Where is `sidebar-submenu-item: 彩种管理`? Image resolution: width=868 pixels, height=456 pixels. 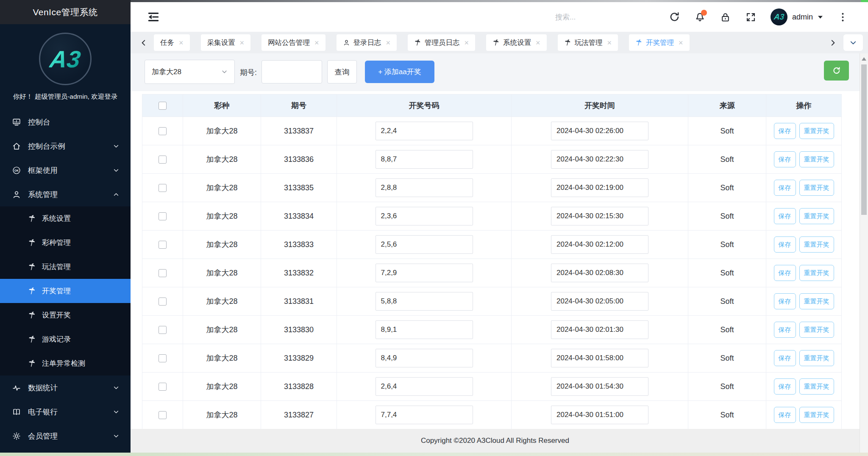
sidebar-submenu-item: 彩种管理 is located at coordinates (65, 242).